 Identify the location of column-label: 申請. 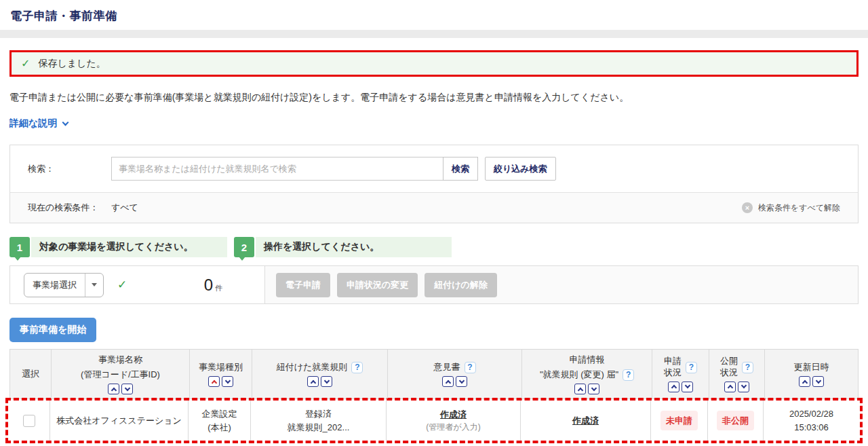
(673, 361).